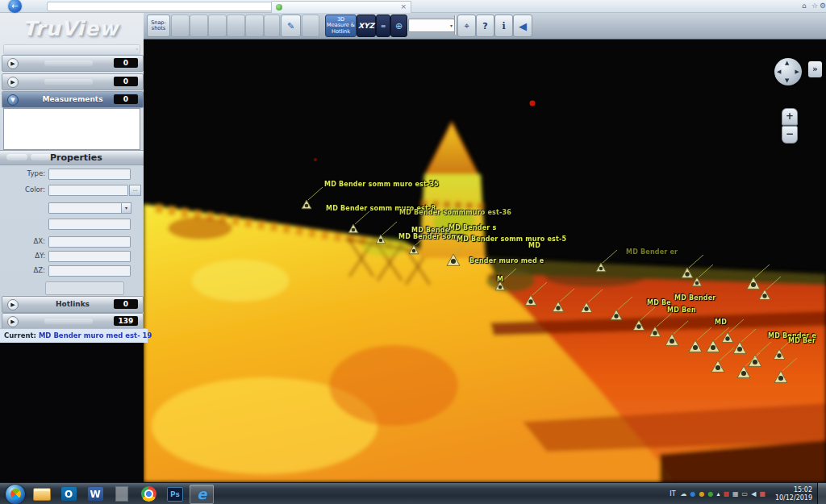  Describe the element at coordinates (702, 494) in the screenshot. I see `user-tray-icon: ●` at that location.